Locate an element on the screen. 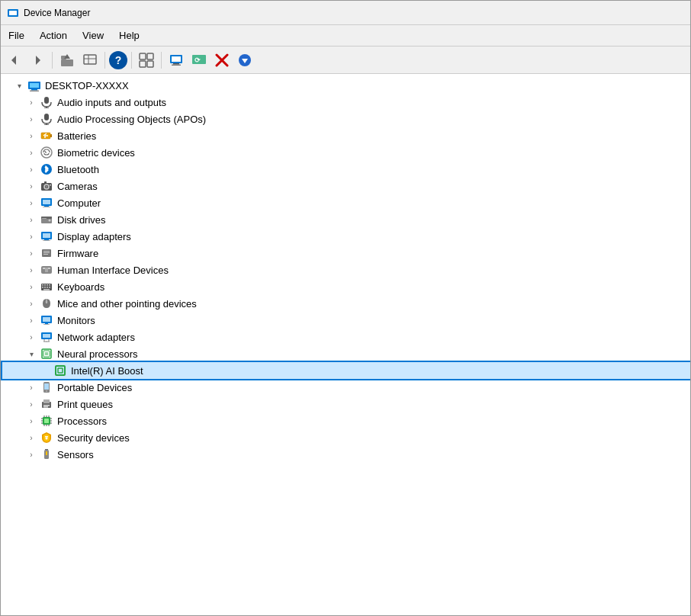 Image resolution: width=691 pixels, height=616 pixels. audio-apo-icon is located at coordinates (47, 119).